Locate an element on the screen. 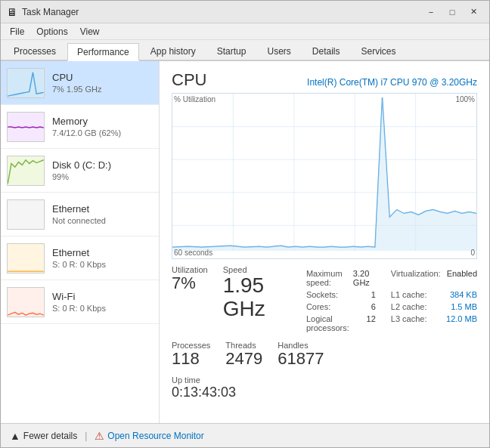 The height and width of the screenshot is (448, 490). memory-label: Memory is located at coordinates (86, 121).